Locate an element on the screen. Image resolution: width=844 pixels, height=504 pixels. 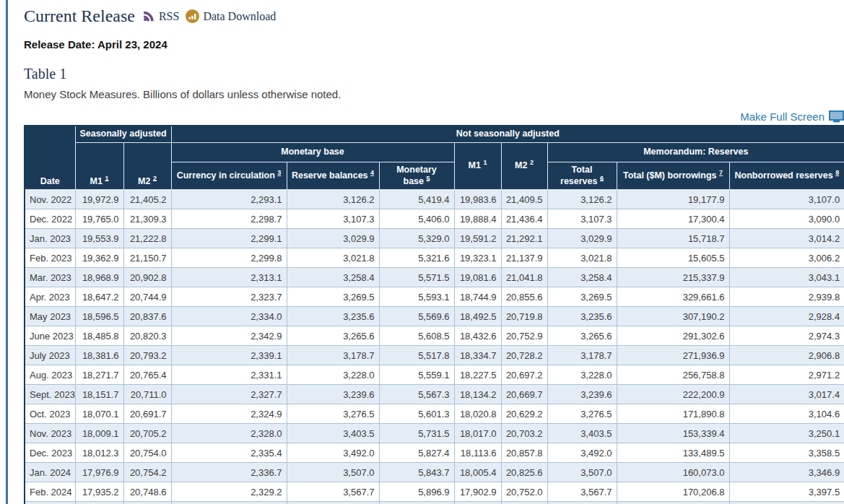
value-cell: 3,346.9 is located at coordinates (787, 472).